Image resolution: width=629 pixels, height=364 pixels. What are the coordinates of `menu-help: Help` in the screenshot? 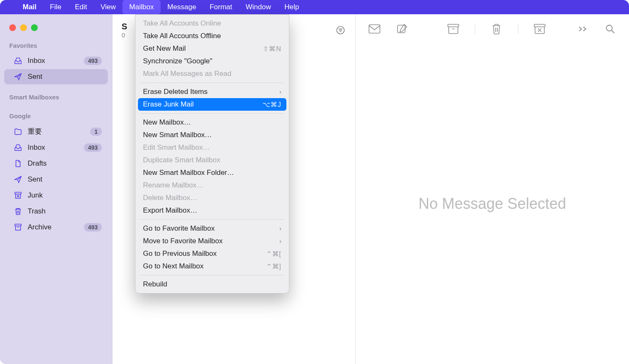 It's located at (292, 7).